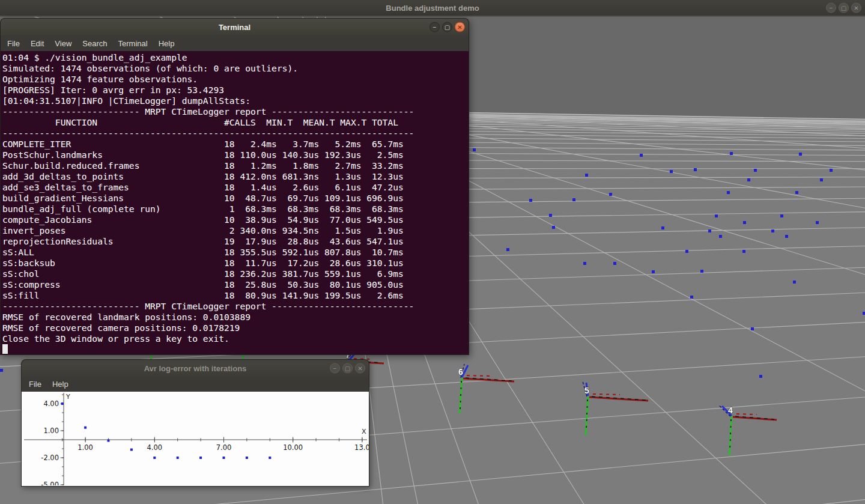 The width and height of the screenshot is (865, 504). I want to click on terminal-title: Terminal, so click(234, 28).